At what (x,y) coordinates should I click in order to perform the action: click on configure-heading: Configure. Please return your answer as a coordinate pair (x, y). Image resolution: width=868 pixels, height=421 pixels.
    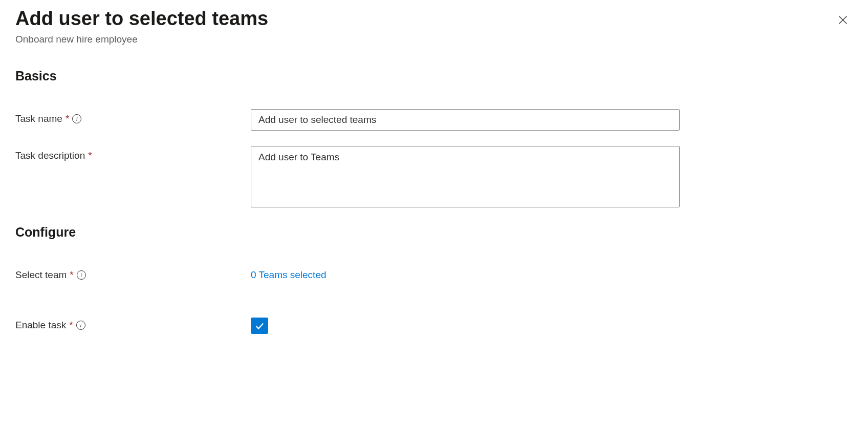
    Looking at the image, I should click on (434, 233).